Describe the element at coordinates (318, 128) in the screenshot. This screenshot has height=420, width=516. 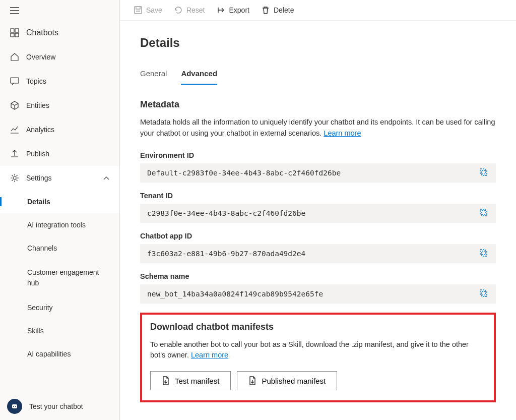
I see `metadata-description: Metadata holds all the information to un…` at that location.